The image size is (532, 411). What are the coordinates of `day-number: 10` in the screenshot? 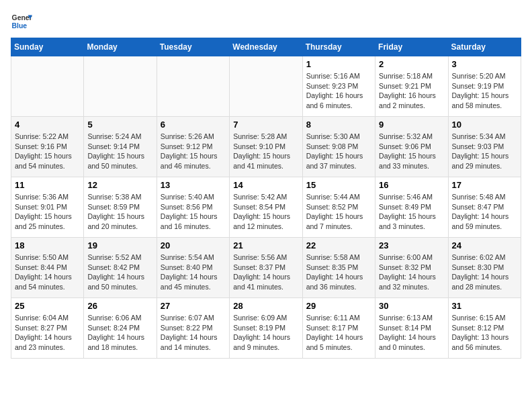 It's located at (485, 125).